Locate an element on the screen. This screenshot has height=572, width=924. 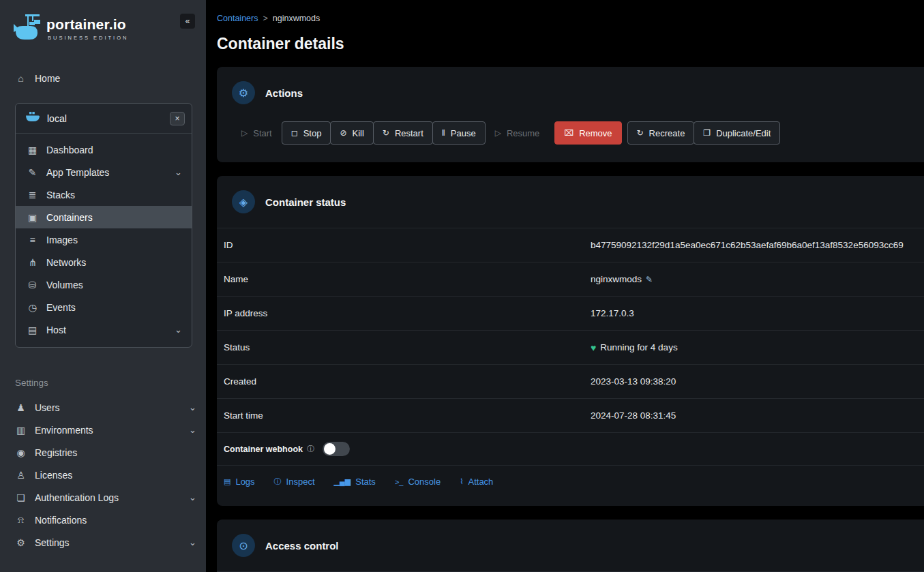
sidebar-item: ⚙ Settings ⌄ is located at coordinates (103, 543).